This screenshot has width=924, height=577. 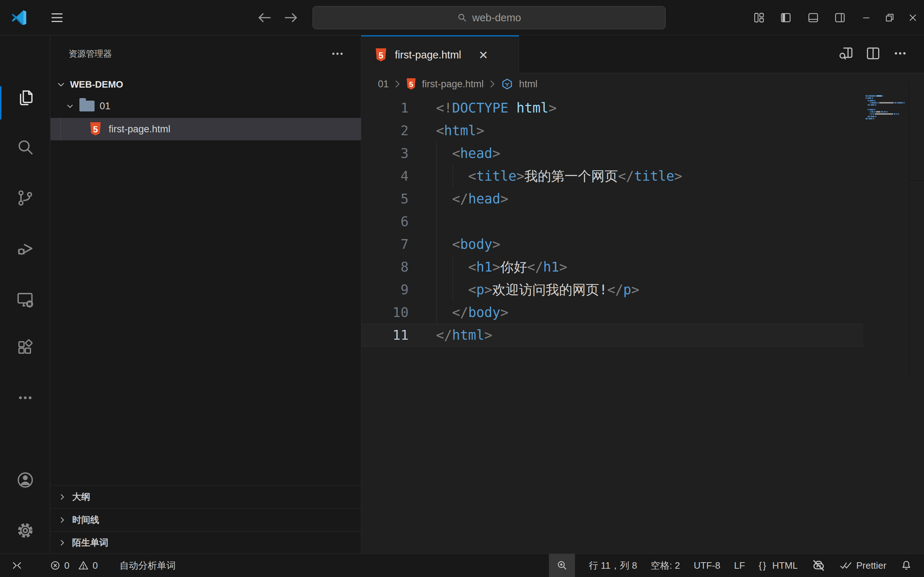 I want to click on title-bar: web-demo, so click(x=462, y=18).